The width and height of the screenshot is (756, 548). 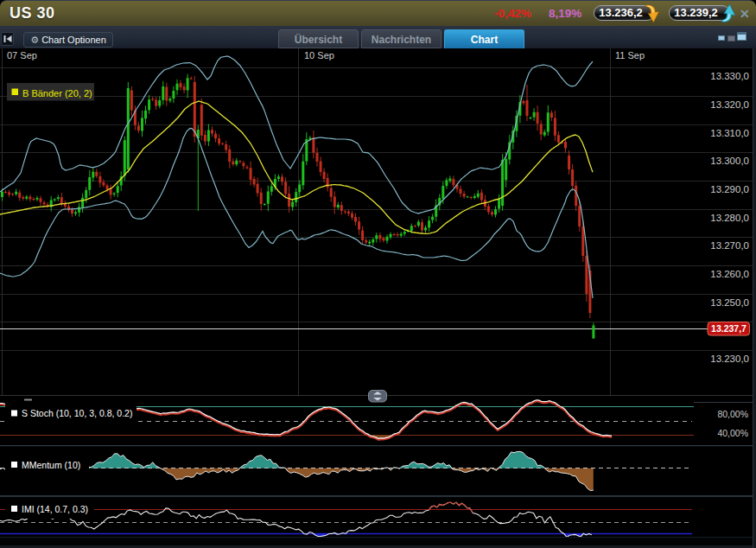 I want to click on svg-text: 13.310,0, so click(x=729, y=133).